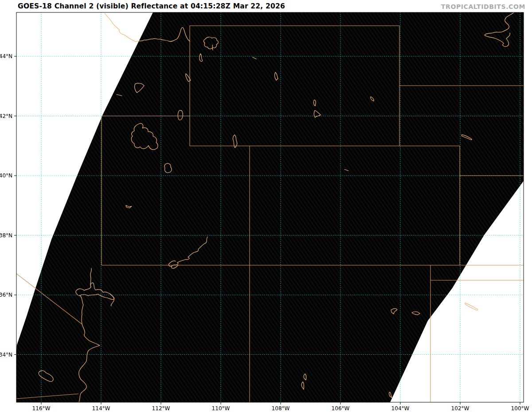  What do you see at coordinates (6, 176) in the screenshot?
I see `y-tick-label: 40°N` at bounding box center [6, 176].